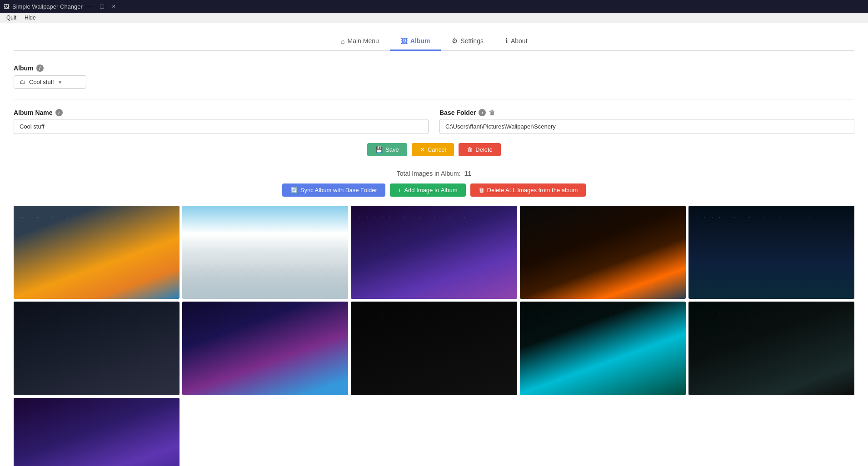 The height and width of the screenshot is (466, 868). I want to click on album-section: Album i 🗂 Cool stuff ▼, so click(434, 76).